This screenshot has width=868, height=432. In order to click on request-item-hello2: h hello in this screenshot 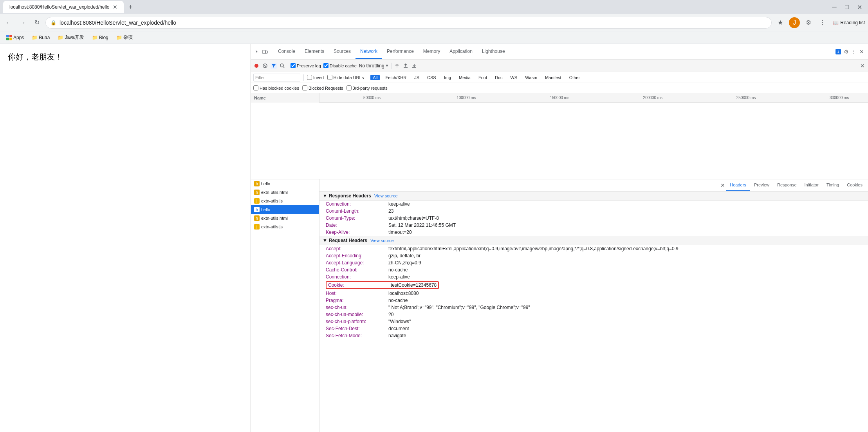, I will do `click(285, 210)`.